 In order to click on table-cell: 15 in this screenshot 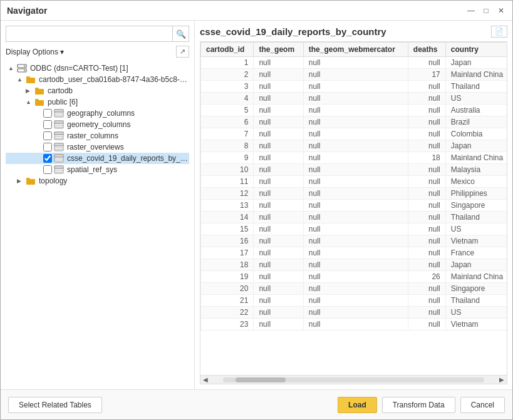, I will do `click(227, 229)`.